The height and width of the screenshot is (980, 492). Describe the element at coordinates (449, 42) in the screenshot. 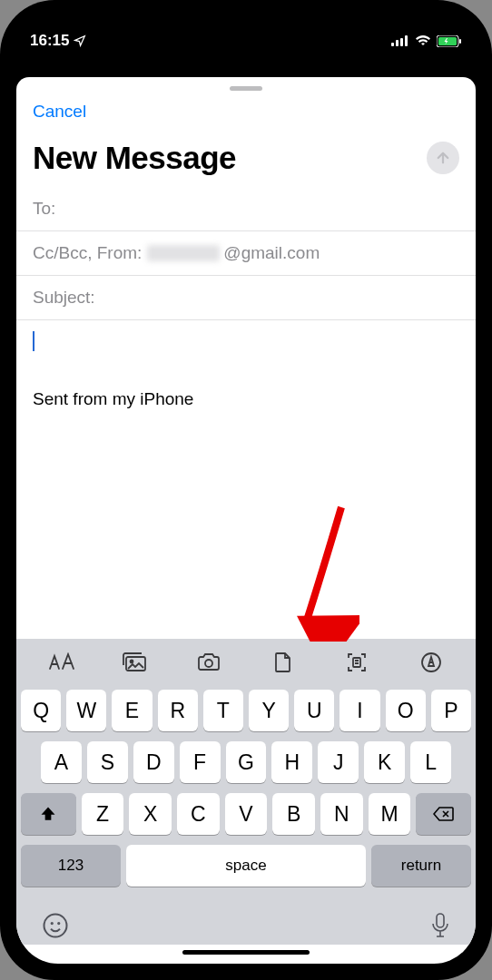

I see `battery-icon` at that location.